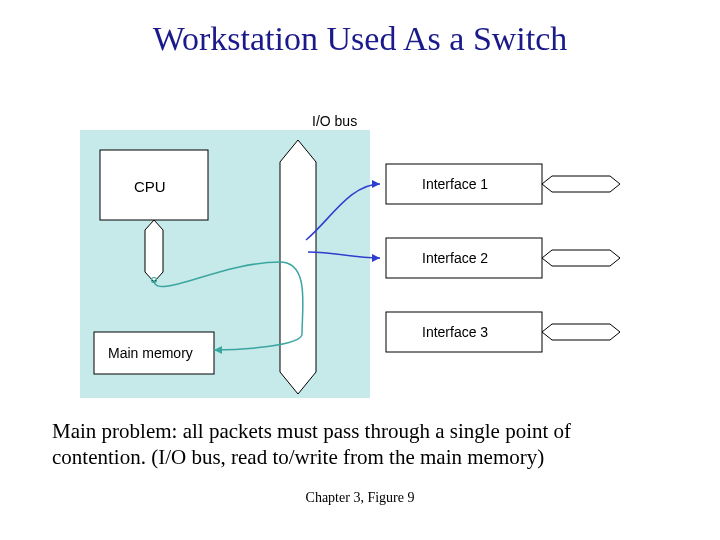  Describe the element at coordinates (464, 258) in the screenshot. I see `interface2-box: Interface 2` at that location.